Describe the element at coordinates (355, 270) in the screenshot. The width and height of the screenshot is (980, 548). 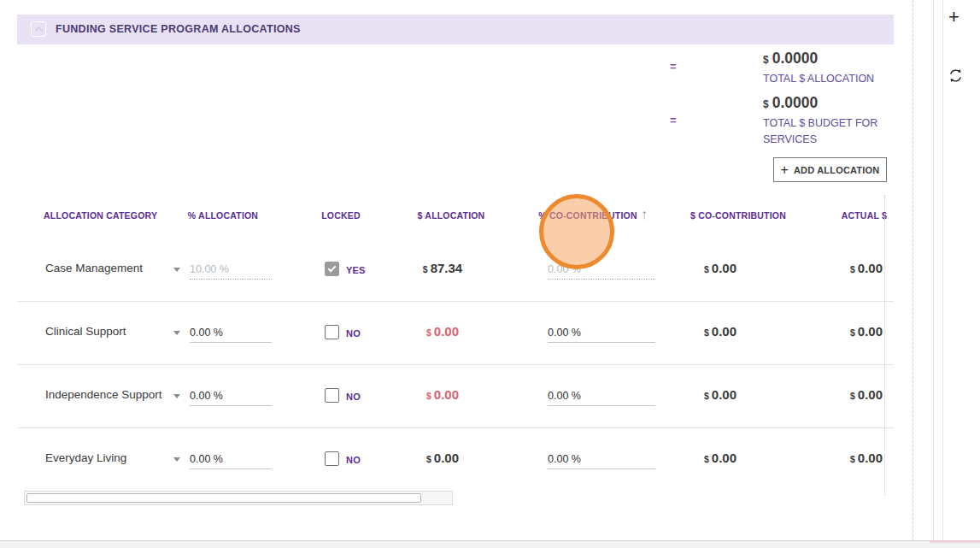
I see `locked-label: YES` at that location.